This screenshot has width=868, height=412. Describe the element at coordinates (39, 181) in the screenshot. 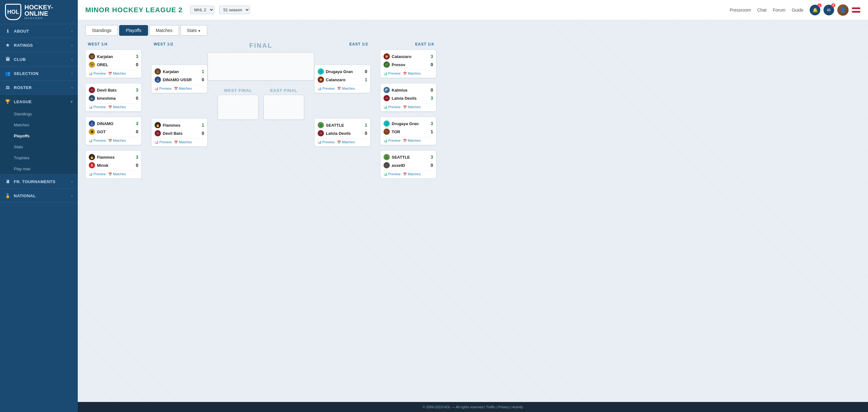

I see `sidebar-item-fr-tournaments: 🖥 FR. TOURNAMENTS ›` at that location.